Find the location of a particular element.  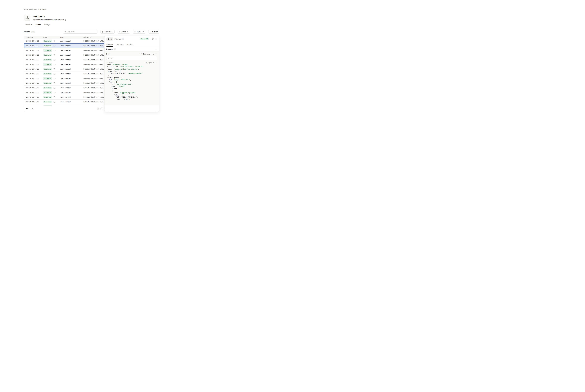

time-range-button: Last 24h is located at coordinates (108, 32).